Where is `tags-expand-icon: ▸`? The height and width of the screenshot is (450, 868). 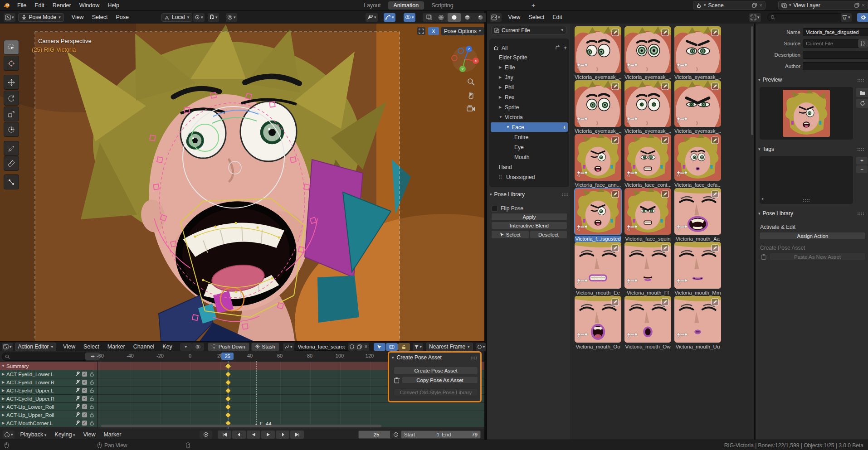
tags-expand-icon: ▸ is located at coordinates (763, 199).